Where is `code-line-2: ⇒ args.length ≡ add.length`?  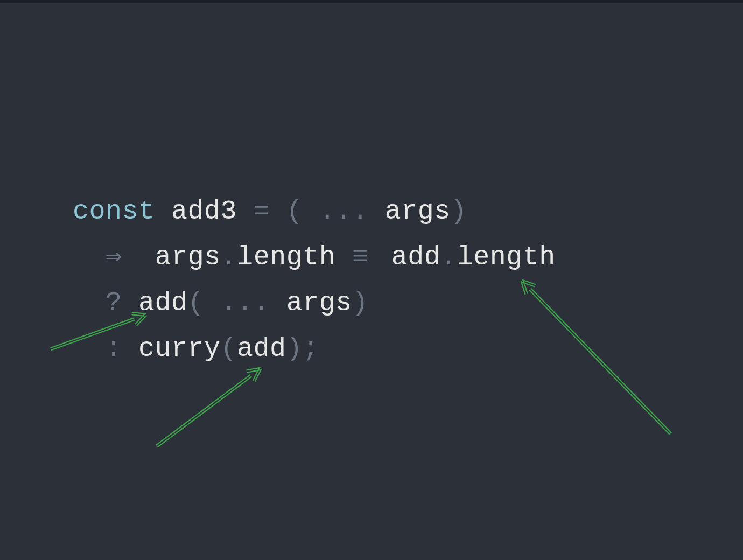 code-line-2: ⇒ args.length ≡ add.length is located at coordinates (314, 257).